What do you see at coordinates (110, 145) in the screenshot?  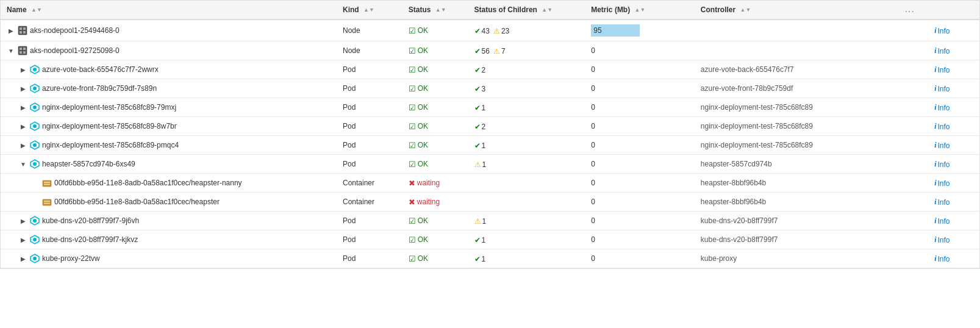 I see `row-name-text: nginx-deployment-test-785c68fc89-pmqc4` at bounding box center [110, 145].